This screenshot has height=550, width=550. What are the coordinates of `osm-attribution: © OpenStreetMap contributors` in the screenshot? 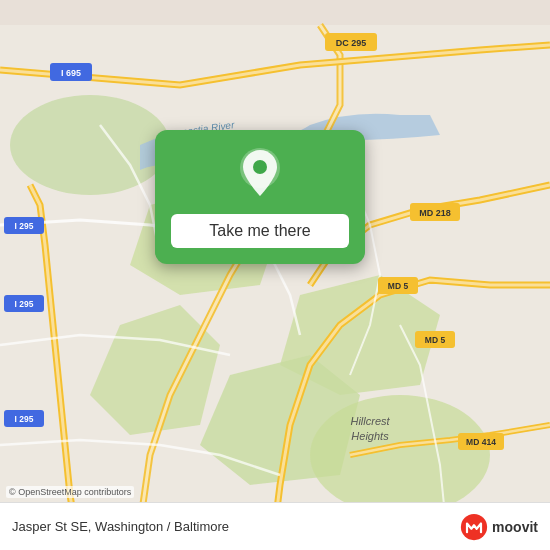 It's located at (70, 492).